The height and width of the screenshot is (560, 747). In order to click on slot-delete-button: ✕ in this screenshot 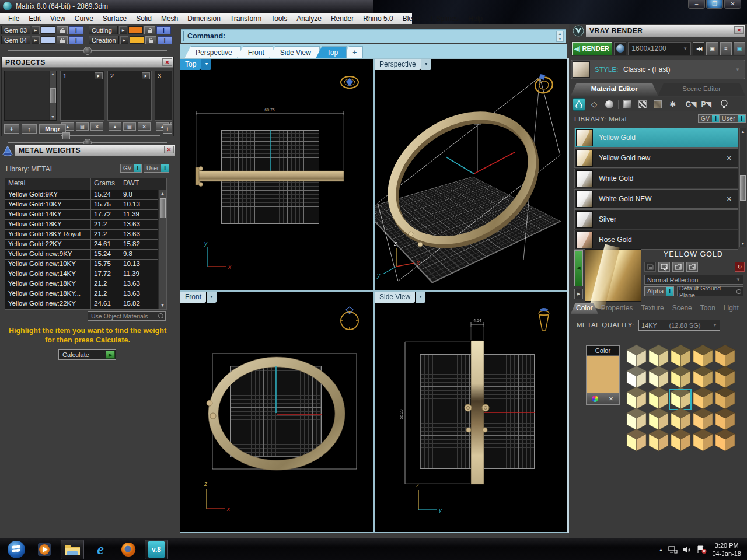, I will do `click(97, 127)`.